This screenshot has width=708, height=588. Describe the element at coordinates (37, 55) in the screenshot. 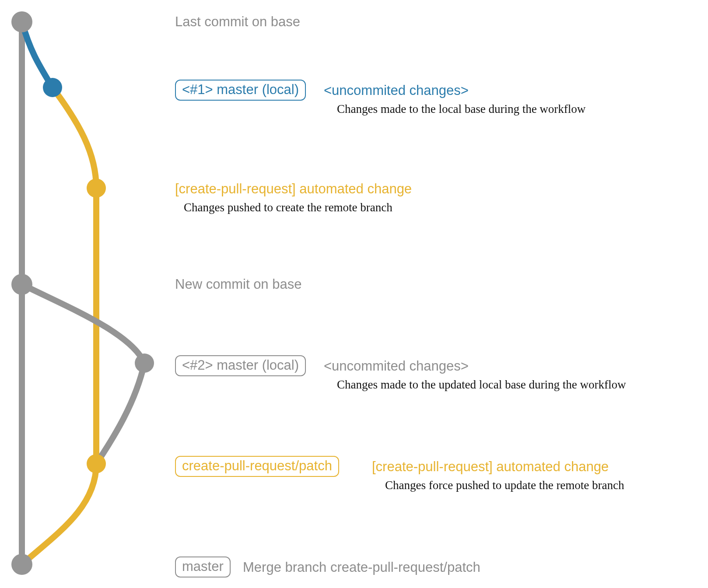

I see `blue-branch` at that location.